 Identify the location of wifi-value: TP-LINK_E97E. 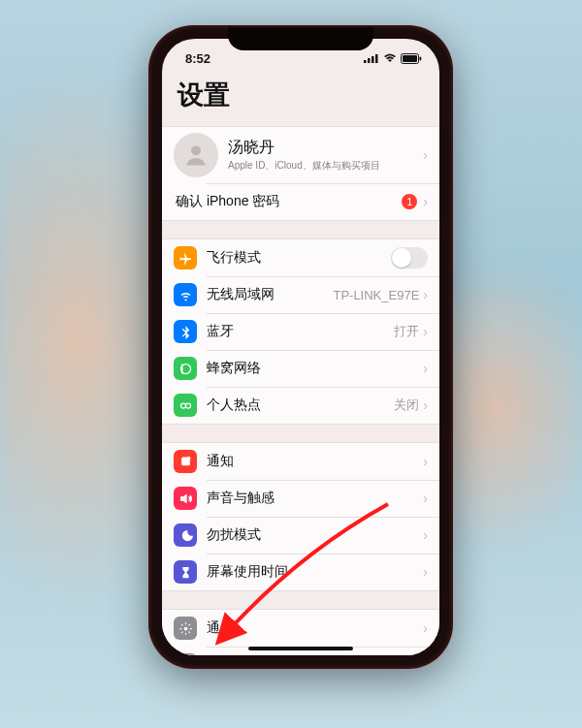
(376, 295).